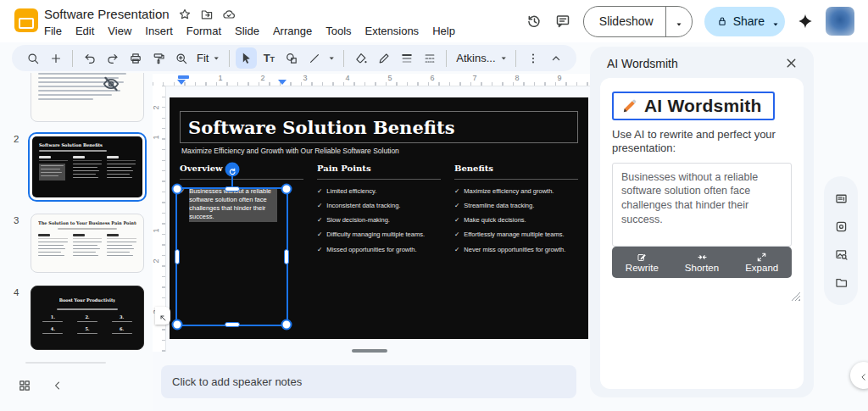 The width and height of the screenshot is (868, 411). What do you see at coordinates (159, 31) in the screenshot?
I see `menu-insert: Insert` at bounding box center [159, 31].